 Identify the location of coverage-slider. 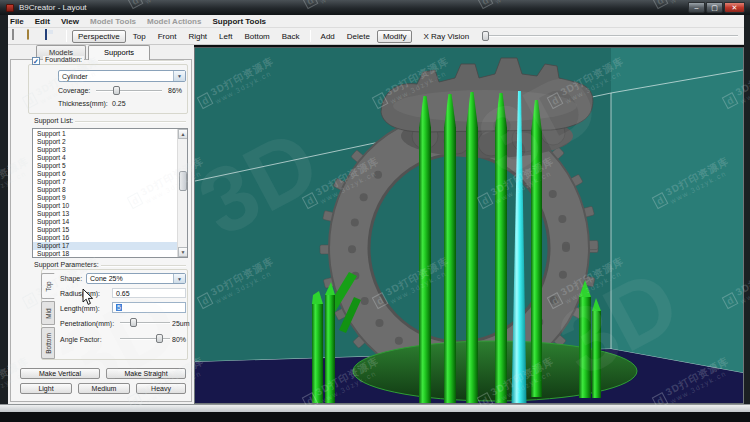
(129, 90).